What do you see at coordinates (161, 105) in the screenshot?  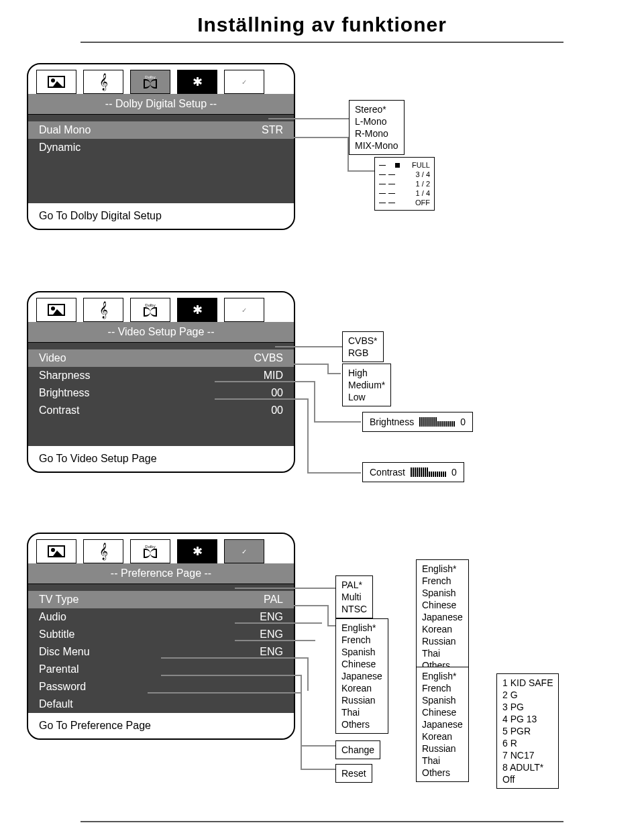 I see `dolby-header: -- Dolby Digital Setup --` at bounding box center [161, 105].